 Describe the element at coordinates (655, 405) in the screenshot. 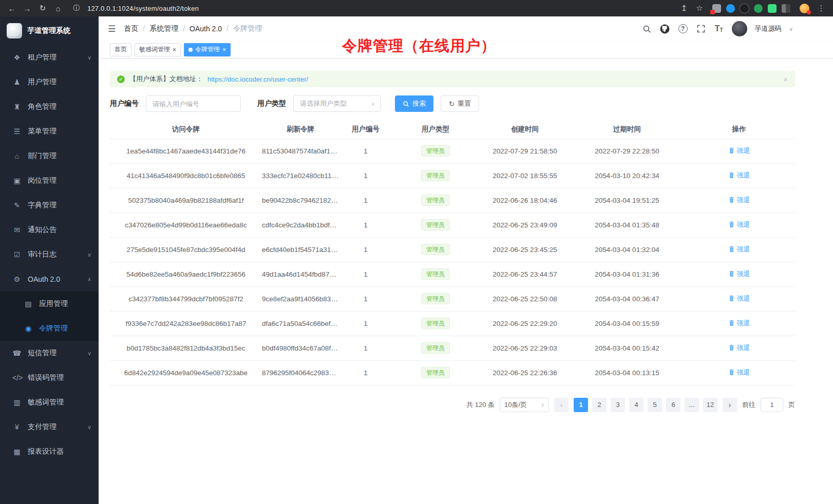

I see `page-button: 5` at that location.